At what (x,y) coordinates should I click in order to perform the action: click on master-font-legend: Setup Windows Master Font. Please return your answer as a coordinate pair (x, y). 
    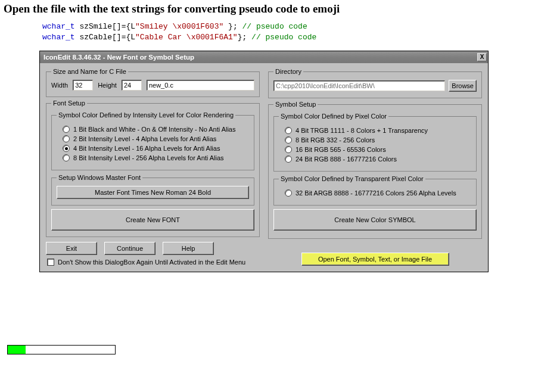
    Looking at the image, I should click on (99, 178).